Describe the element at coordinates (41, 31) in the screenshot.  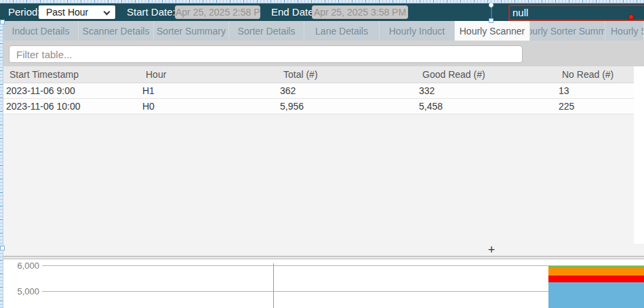
I see `tab-label: Induct Details` at that location.